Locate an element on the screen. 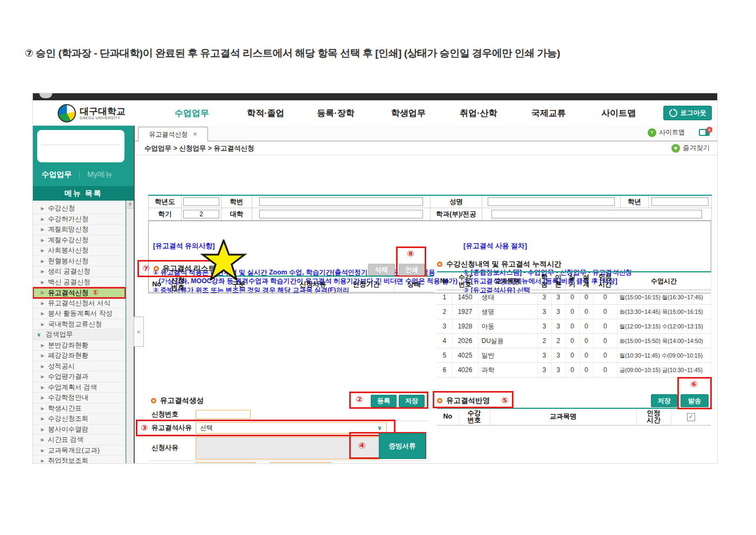  logout-button: 로그아웃 is located at coordinates (688, 113).